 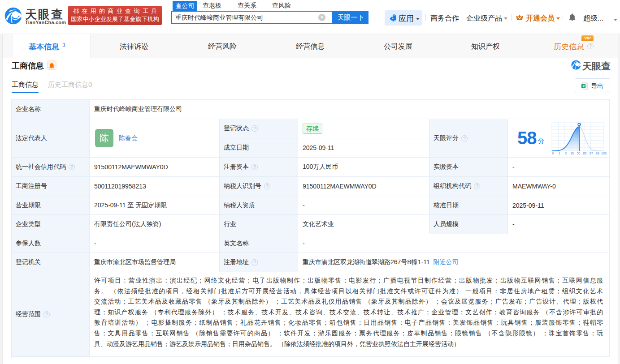 I want to click on svg-text: 85, so click(x=585, y=153).